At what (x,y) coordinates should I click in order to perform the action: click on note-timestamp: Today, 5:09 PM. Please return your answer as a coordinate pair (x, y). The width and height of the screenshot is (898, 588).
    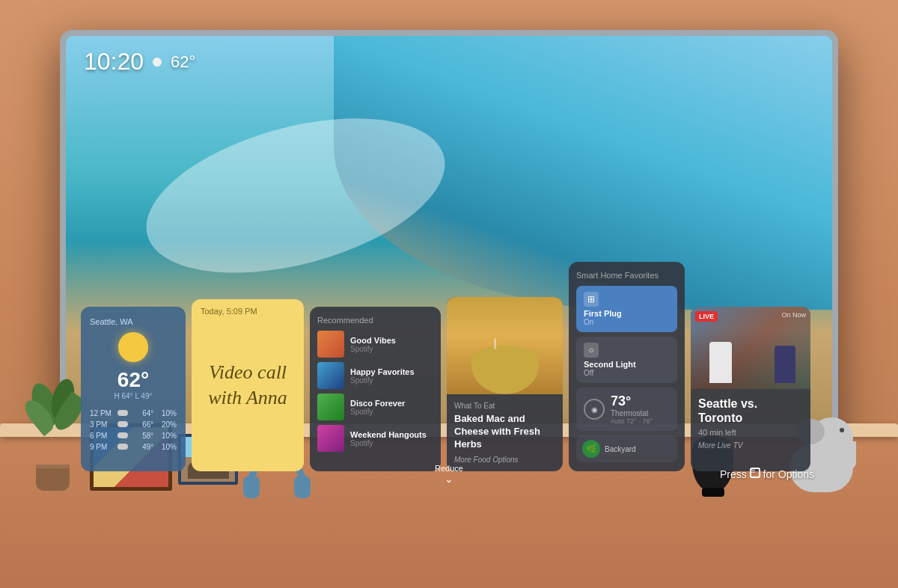
    Looking at the image, I should click on (229, 311).